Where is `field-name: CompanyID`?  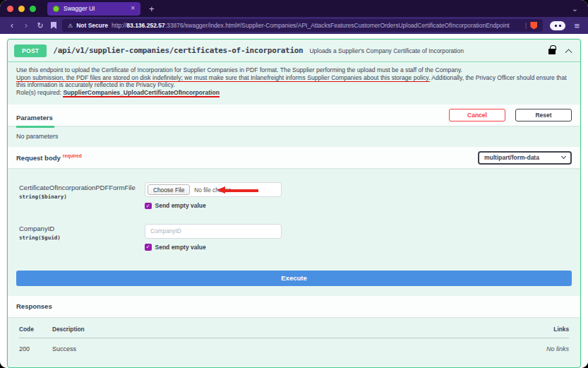 field-name: CompanyID is located at coordinates (82, 229).